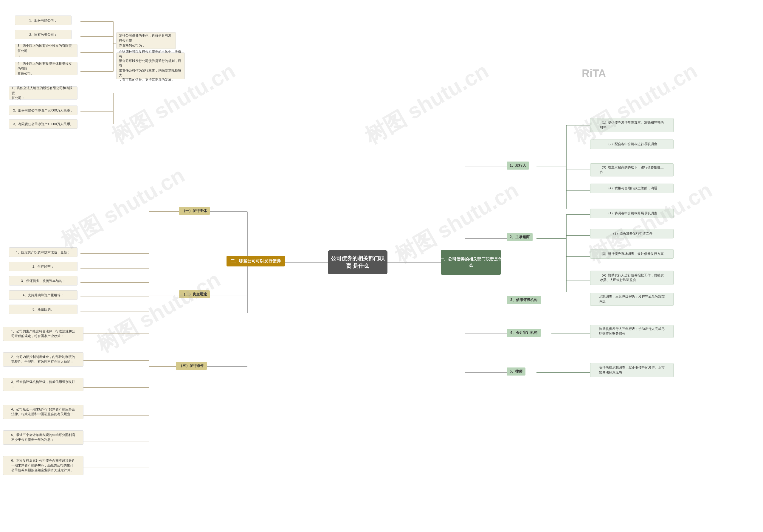 The height and width of the screenshot is (532, 763). I want to click on underwriter-duty-1: （1）协调各中介机构开展尽职调查, so click(632, 213).